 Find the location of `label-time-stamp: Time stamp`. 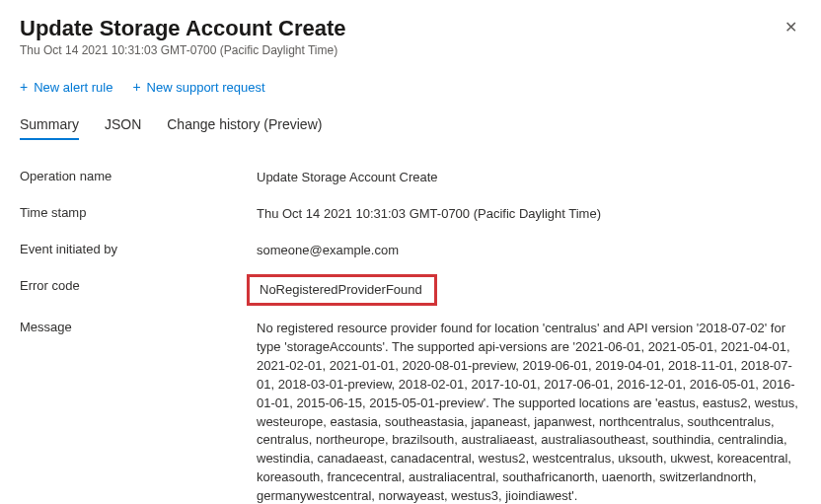

label-time-stamp: Time stamp is located at coordinates (138, 215).